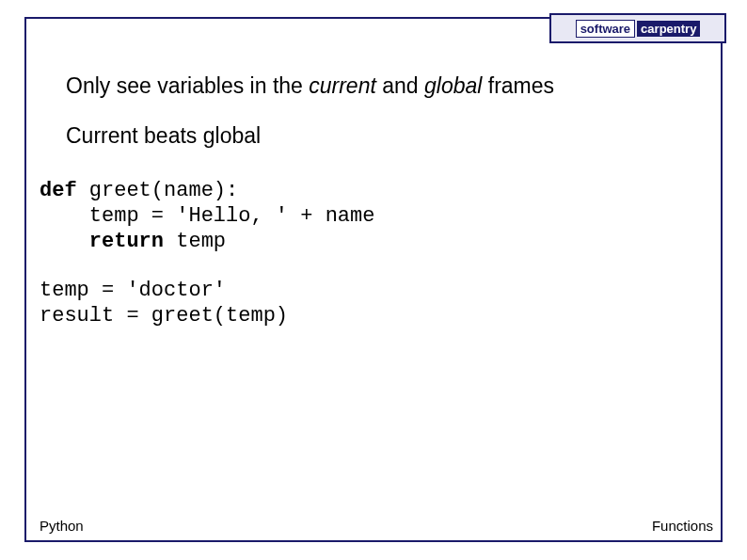 This screenshot has height=560, width=747. I want to click on heading-line: Only see variables in the current and gl…, so click(388, 87).